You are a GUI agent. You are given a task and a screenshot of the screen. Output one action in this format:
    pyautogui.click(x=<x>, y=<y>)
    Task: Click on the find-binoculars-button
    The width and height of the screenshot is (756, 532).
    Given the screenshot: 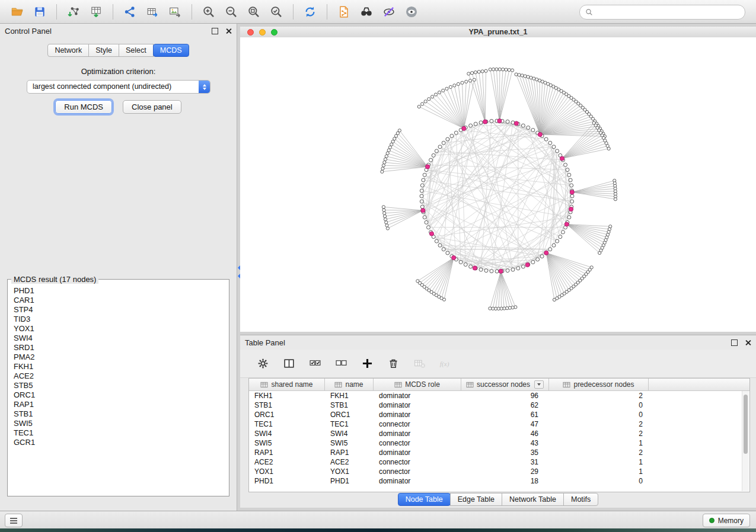 What is the action you would take?
    pyautogui.click(x=366, y=12)
    